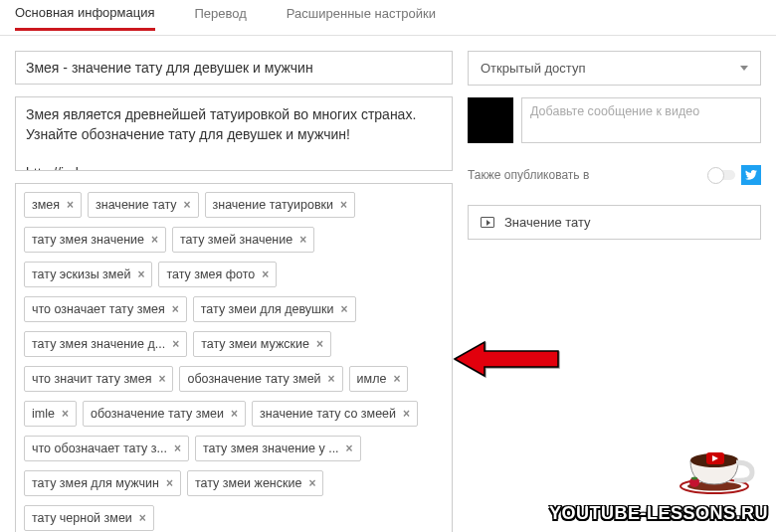  Describe the element at coordinates (249, 483) in the screenshot. I see `tag-label: тату змеи женские` at that location.